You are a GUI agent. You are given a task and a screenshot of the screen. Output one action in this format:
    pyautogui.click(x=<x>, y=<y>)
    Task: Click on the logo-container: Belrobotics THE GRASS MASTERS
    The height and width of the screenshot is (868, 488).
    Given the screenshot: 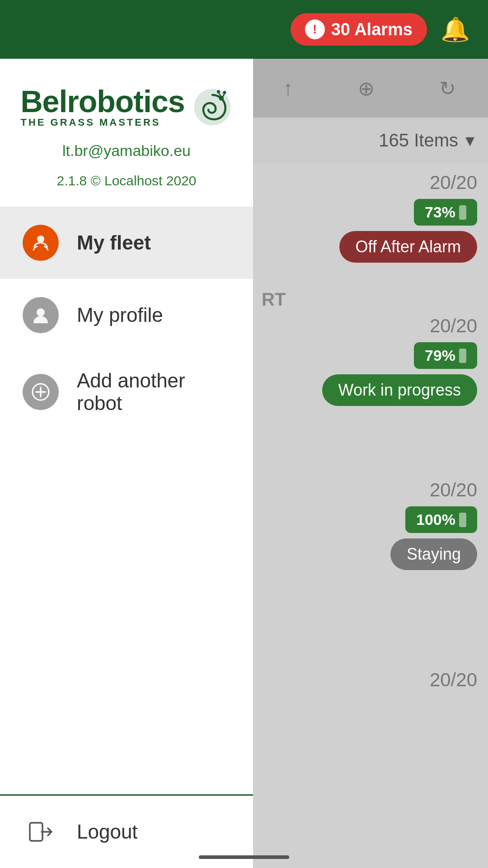 What is the action you would take?
    pyautogui.click(x=127, y=107)
    